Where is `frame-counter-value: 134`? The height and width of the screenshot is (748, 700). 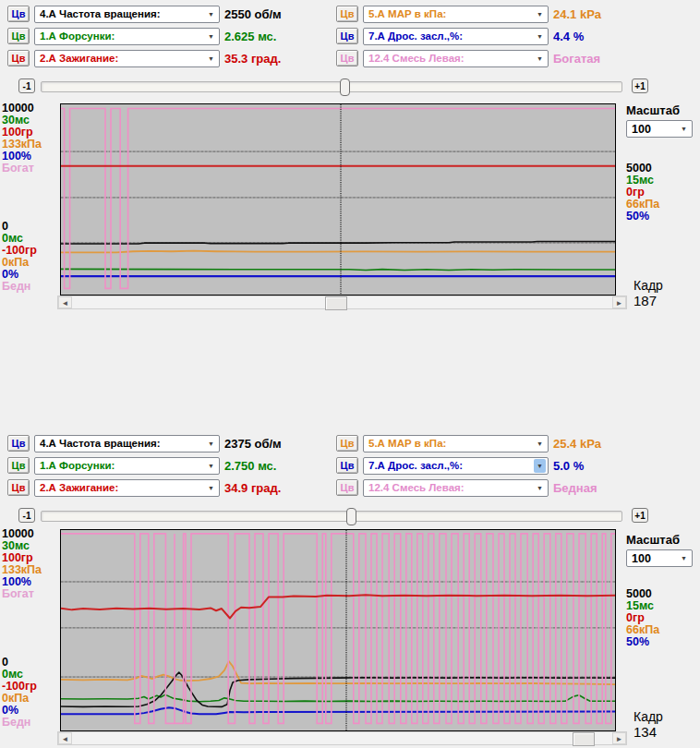 frame-counter-value: 134 is located at coordinates (645, 731).